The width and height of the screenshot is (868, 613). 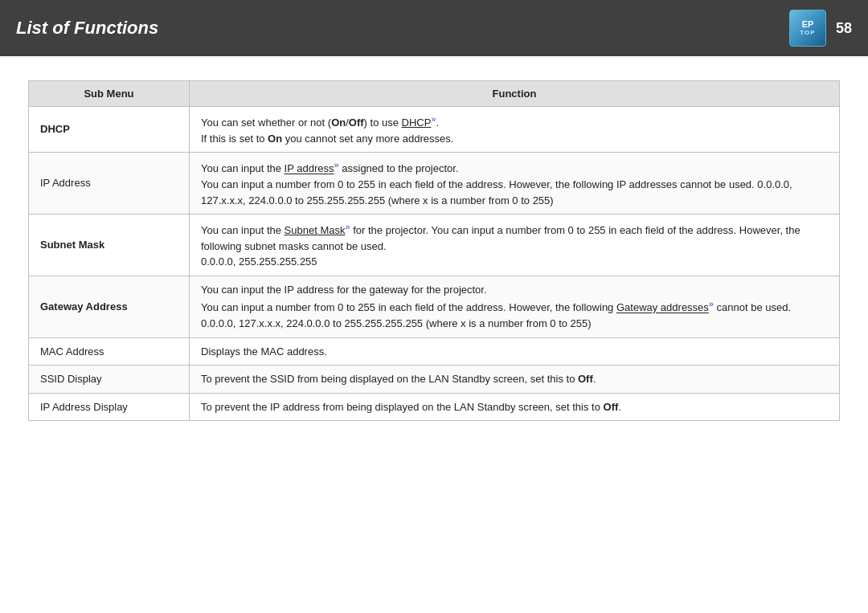 I want to click on header-right: EP TOP 58, so click(x=821, y=28).